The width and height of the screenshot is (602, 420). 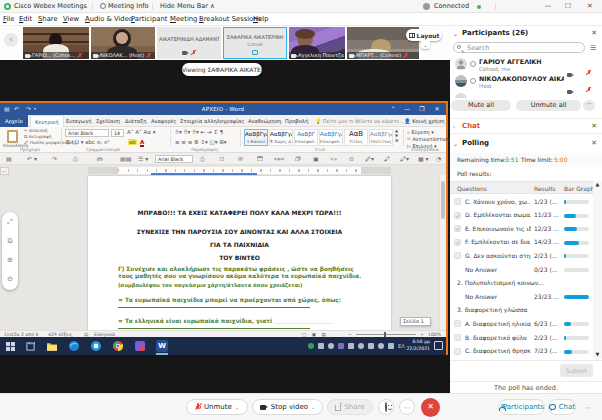 I want to click on poll-row: C. διαφορετική θρησκ... 7/23 (..., so click(x=522, y=352).